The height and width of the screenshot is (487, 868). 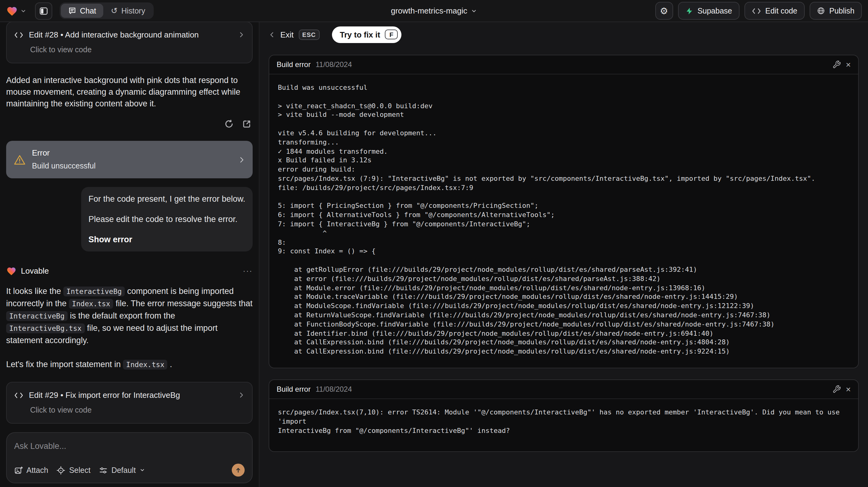 I want to click on attach-label: Attach, so click(x=37, y=470).